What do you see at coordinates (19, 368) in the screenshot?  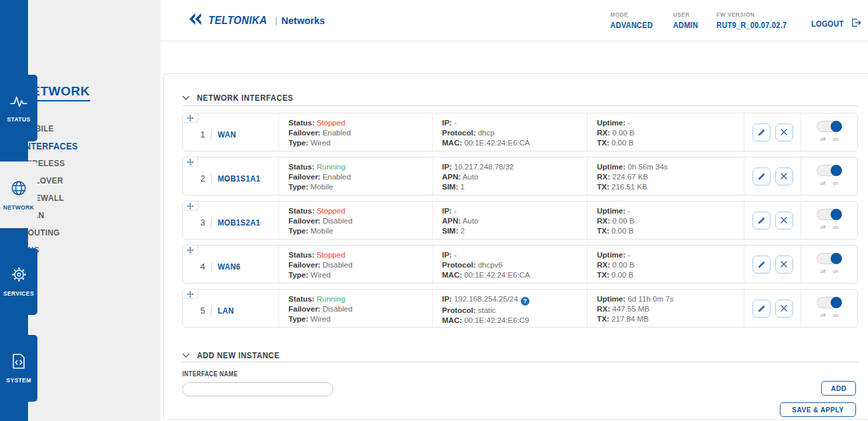 I see `sidebar-item-system: SYSTEM` at bounding box center [19, 368].